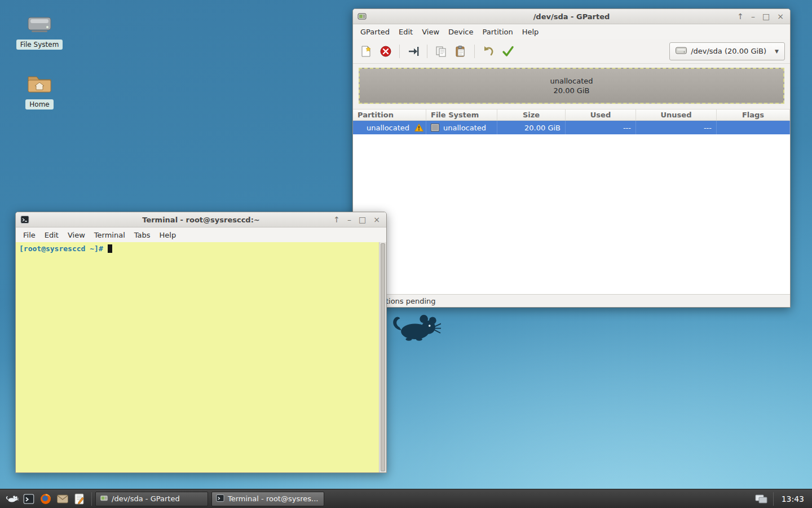 The image size is (812, 508). What do you see at coordinates (46, 499) in the screenshot?
I see `firefox-icon` at bounding box center [46, 499].